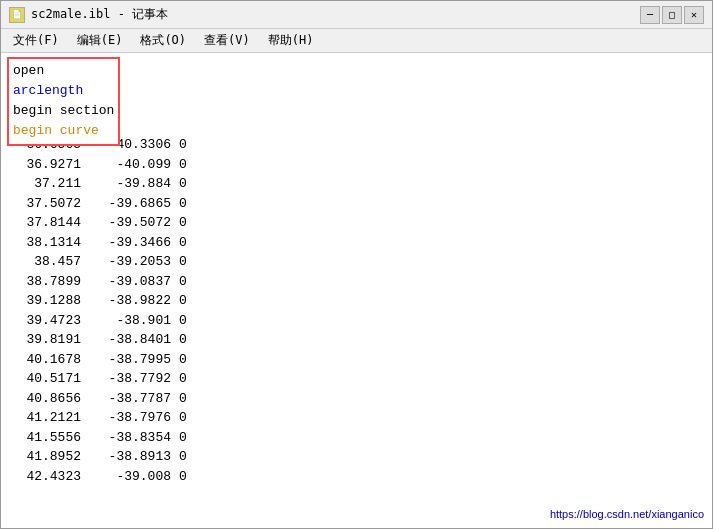 The image size is (713, 529). What do you see at coordinates (356, 301) in the screenshot?
I see `table-row: 39.1288-38.98220` at bounding box center [356, 301].